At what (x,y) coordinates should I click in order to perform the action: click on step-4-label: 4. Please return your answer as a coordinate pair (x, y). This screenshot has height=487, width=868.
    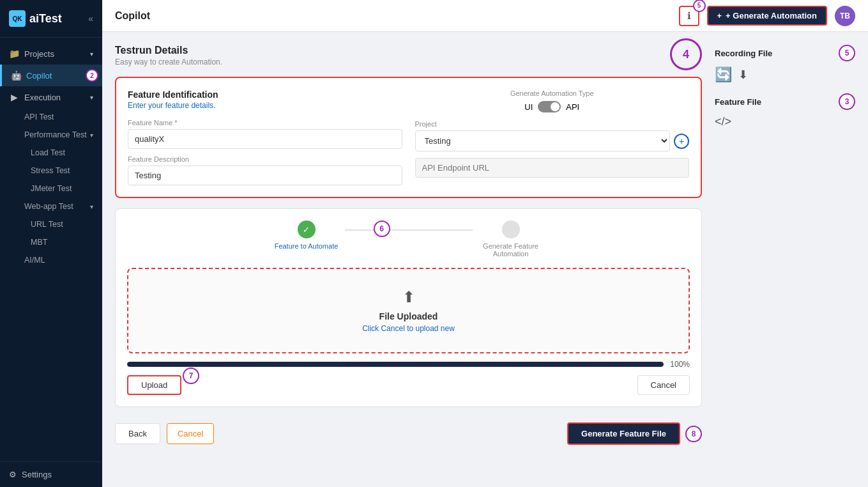
    Looking at the image, I should click on (686, 54).